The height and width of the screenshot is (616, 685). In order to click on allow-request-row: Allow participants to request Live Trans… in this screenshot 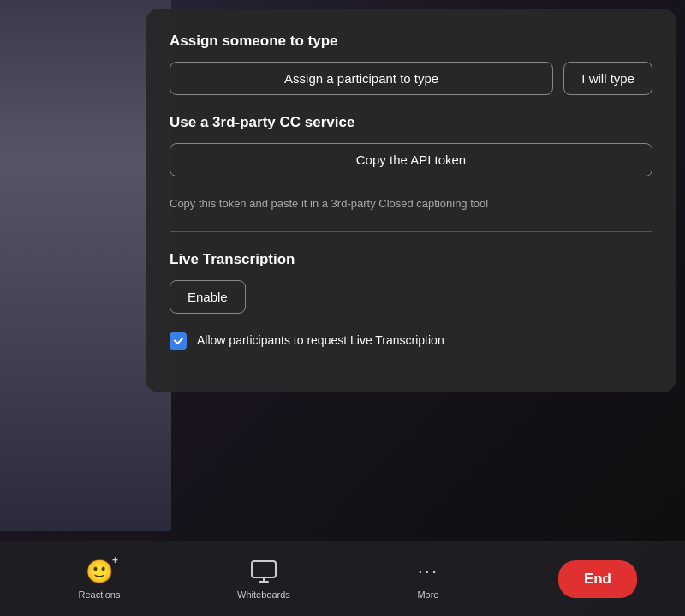, I will do `click(411, 341)`.